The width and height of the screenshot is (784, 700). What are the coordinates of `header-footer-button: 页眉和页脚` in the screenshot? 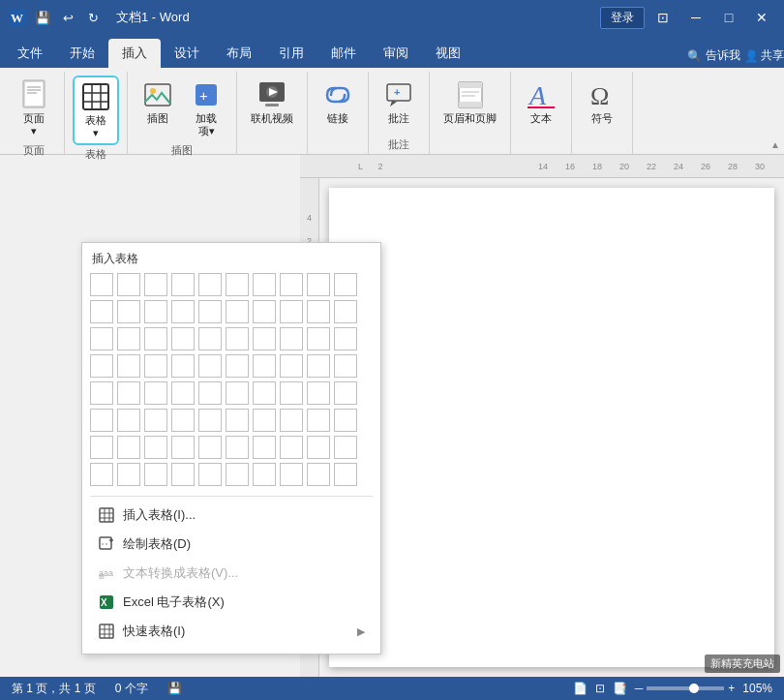 It's located at (470, 103).